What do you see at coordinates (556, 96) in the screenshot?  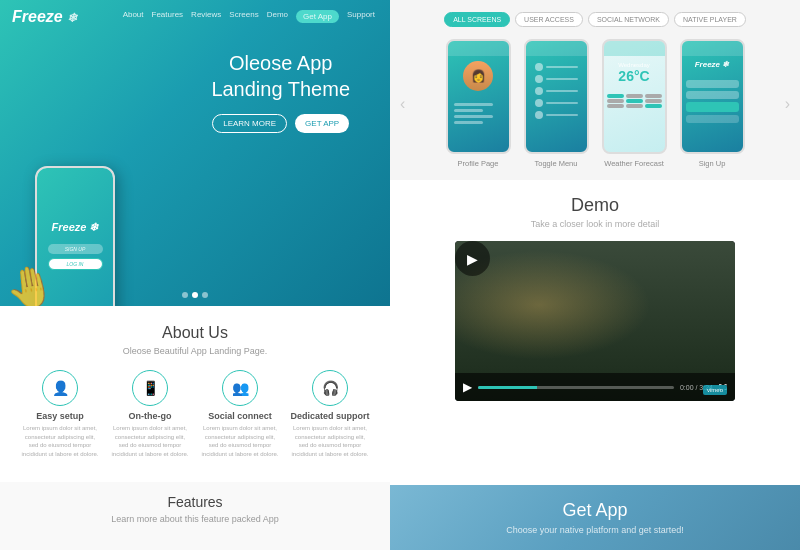 I see `menu-phone` at bounding box center [556, 96].